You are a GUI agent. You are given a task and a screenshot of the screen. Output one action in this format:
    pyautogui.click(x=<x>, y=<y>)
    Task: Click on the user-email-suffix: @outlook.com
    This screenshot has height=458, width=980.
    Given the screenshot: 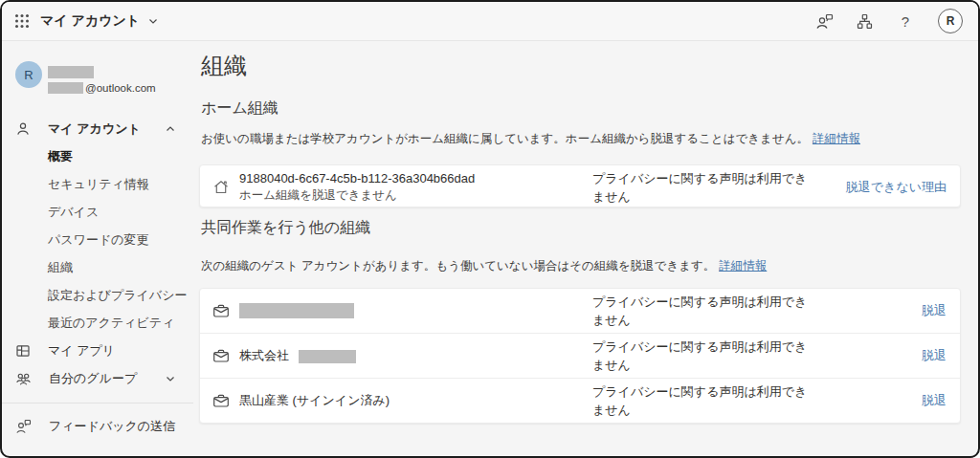 What is the action you would take?
    pyautogui.click(x=121, y=88)
    